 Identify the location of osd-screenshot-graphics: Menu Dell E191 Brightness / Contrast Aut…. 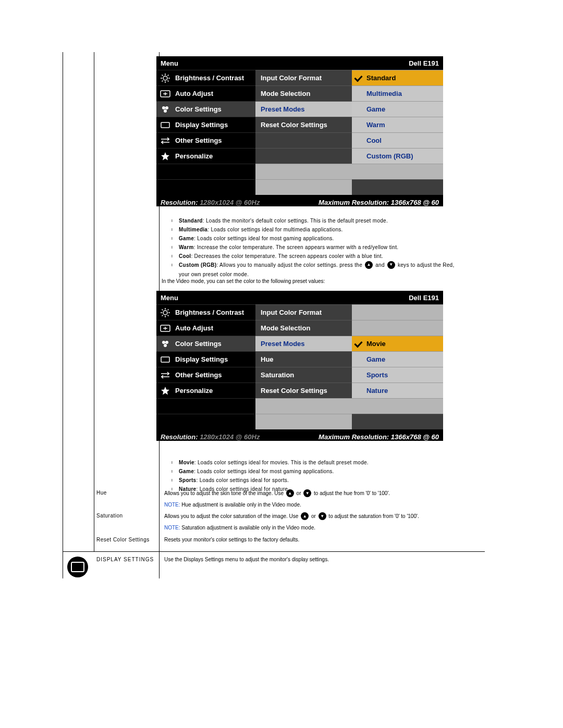
(300, 131).